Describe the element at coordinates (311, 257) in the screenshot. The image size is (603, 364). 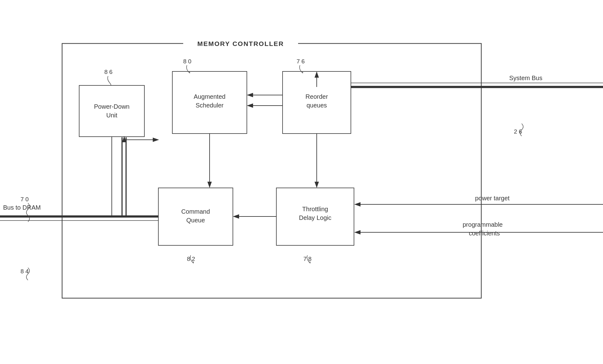
I see `ref-78: 7 8` at that location.